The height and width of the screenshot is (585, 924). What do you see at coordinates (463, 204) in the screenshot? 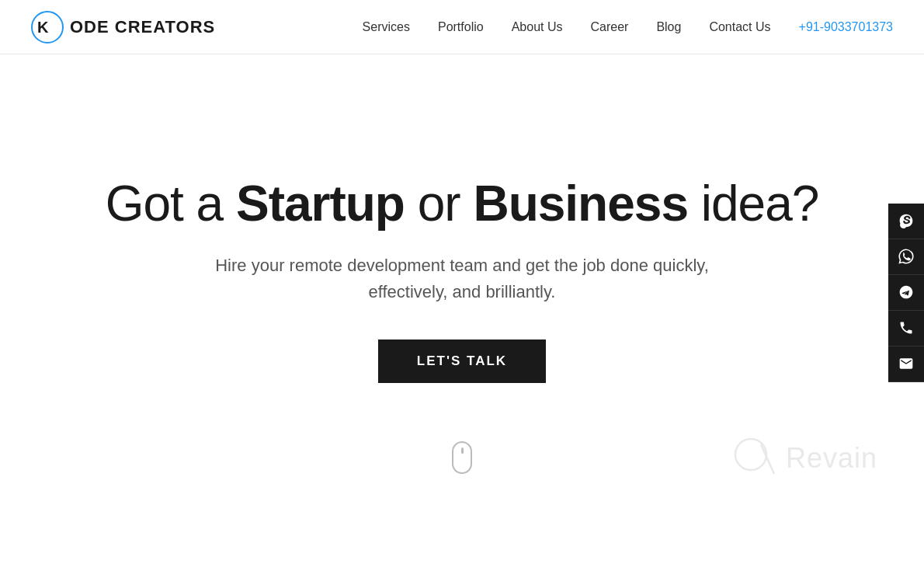
I see `hero-headline: Got a Startup or Business idea?` at bounding box center [463, 204].